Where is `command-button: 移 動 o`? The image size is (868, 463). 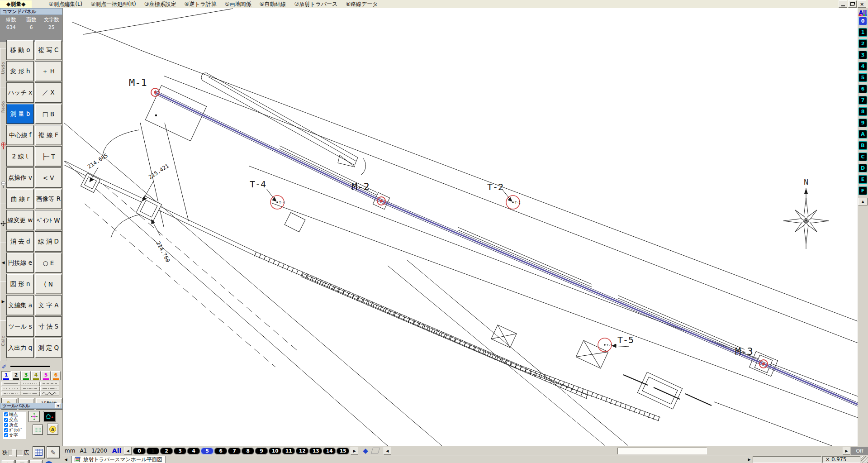 command-button: 移 動 o is located at coordinates (20, 50).